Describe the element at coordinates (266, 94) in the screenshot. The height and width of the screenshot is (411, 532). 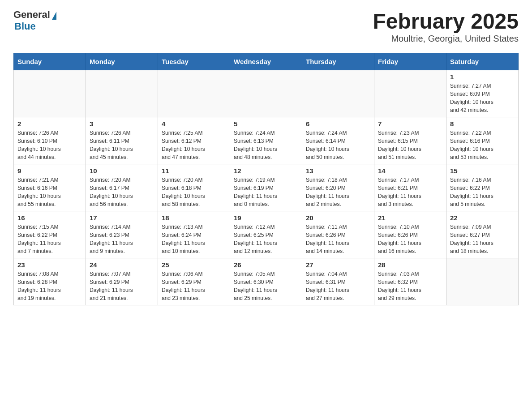
I see `calendar-week-1: 1Sunrise: 7:27 AM Sunset: 6:09 PM Daylig…` at that location.